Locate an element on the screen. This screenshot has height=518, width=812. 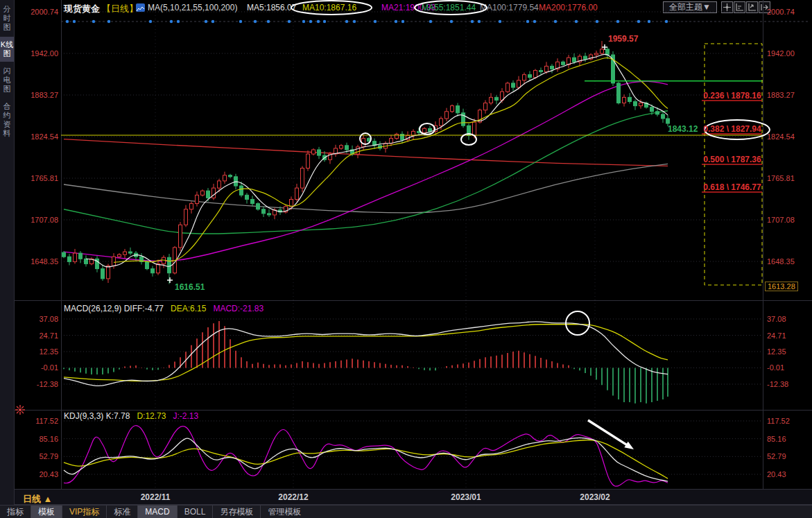
macd-axis-label: 24.71 is located at coordinates (40, 336).